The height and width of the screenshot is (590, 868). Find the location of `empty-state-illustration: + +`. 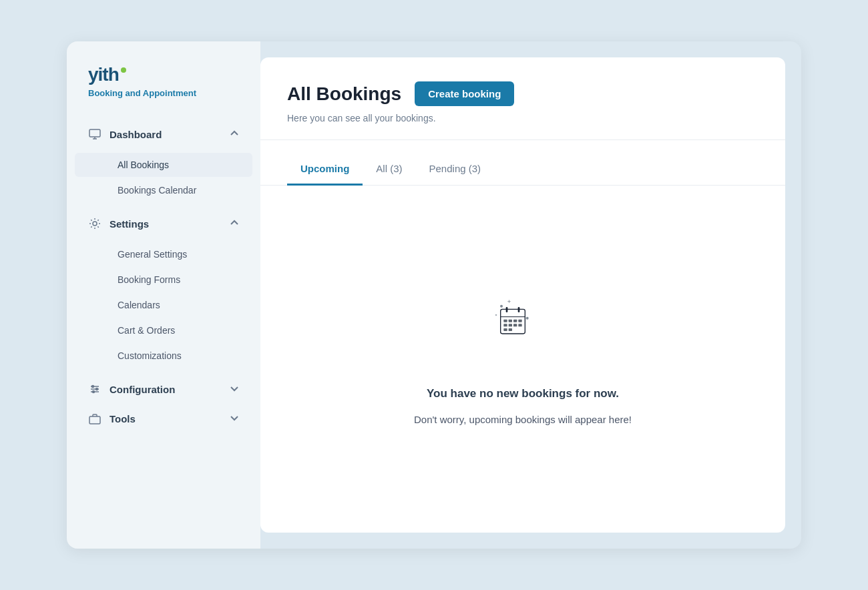

empty-state-illustration: + + is located at coordinates (523, 334).